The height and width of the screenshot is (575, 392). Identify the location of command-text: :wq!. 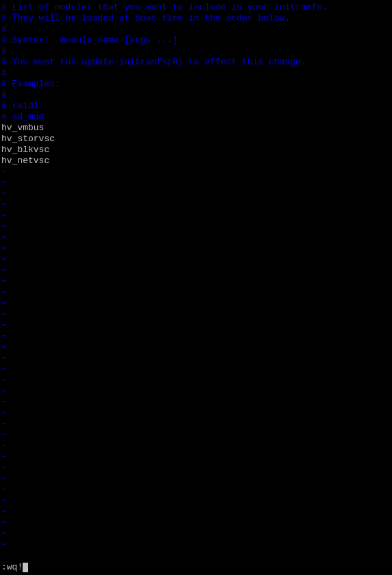
(12, 567).